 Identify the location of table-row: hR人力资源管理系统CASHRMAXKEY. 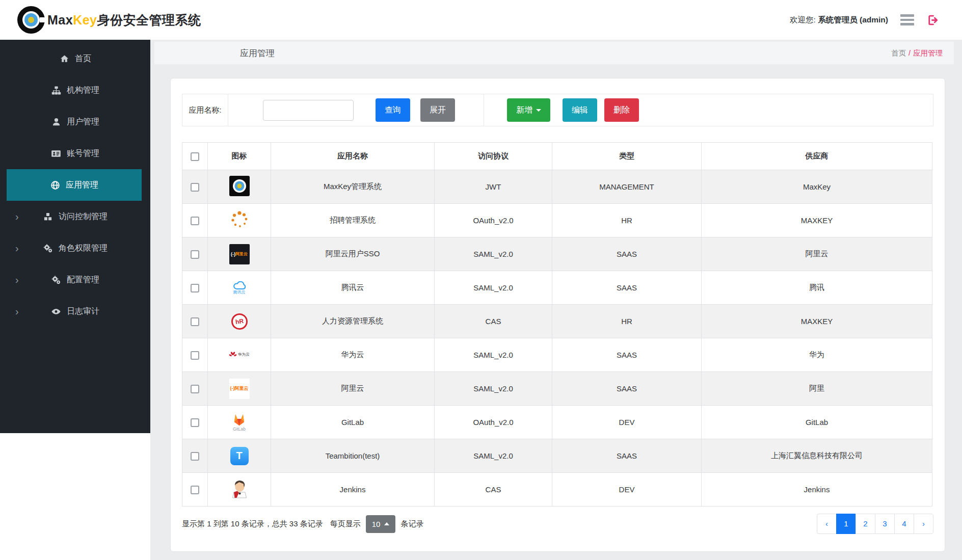
(557, 322).